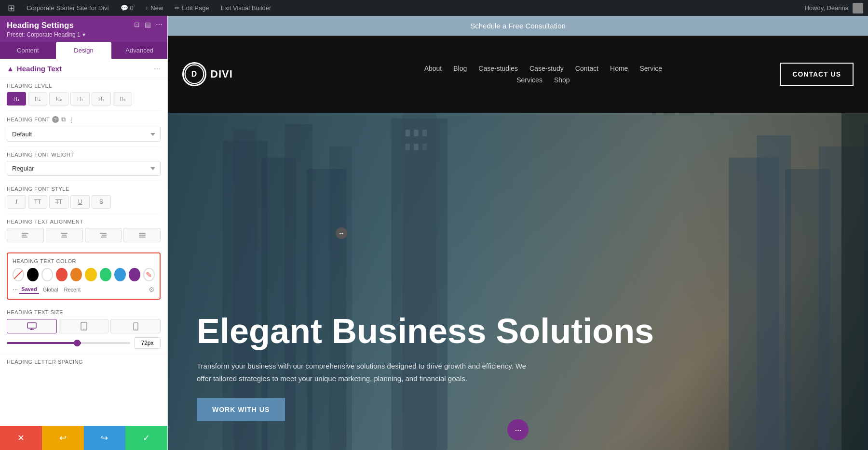  Describe the element at coordinates (460, 68) in the screenshot. I see `nav-blog: Blog` at that location.